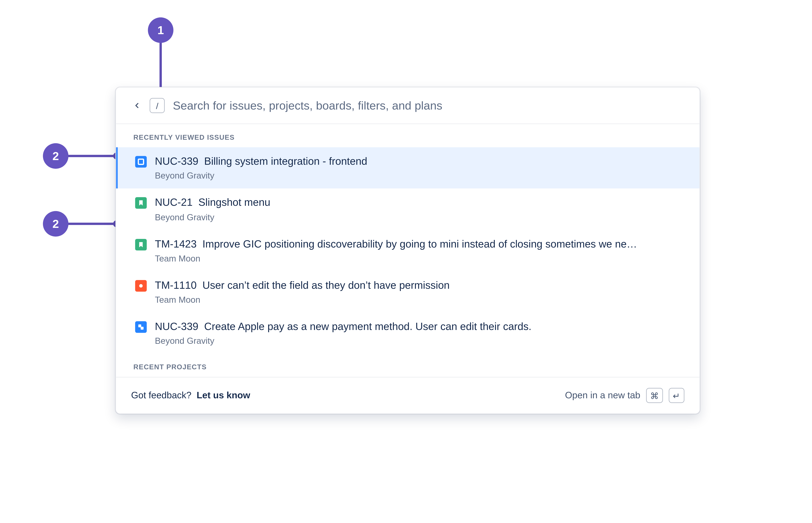 The width and height of the screenshot is (812, 523). Describe the element at coordinates (408, 136) in the screenshot. I see `section-header-recent-issues: RECENTLY VIEWED ISSUES` at that location.